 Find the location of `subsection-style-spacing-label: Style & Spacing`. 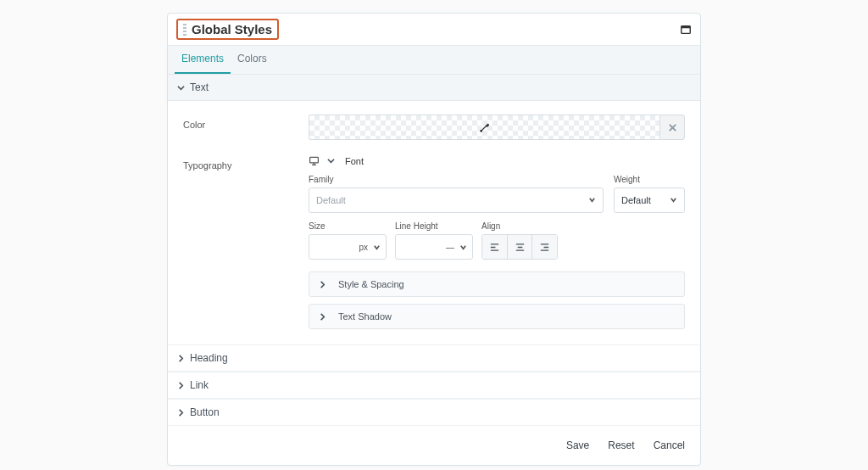

subsection-style-spacing-label: Style & Spacing is located at coordinates (371, 284).